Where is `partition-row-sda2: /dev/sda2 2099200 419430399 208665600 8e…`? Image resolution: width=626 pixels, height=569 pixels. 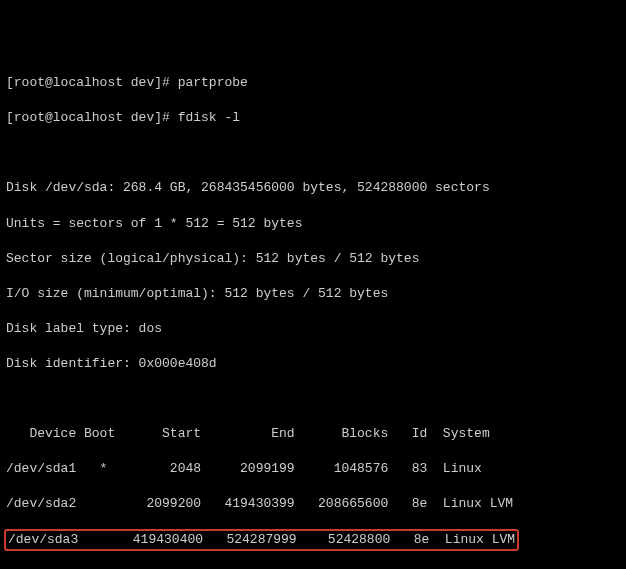
partition-row-sda2: /dev/sda2 2099200 419430399 208665600 8e… is located at coordinates (313, 504).